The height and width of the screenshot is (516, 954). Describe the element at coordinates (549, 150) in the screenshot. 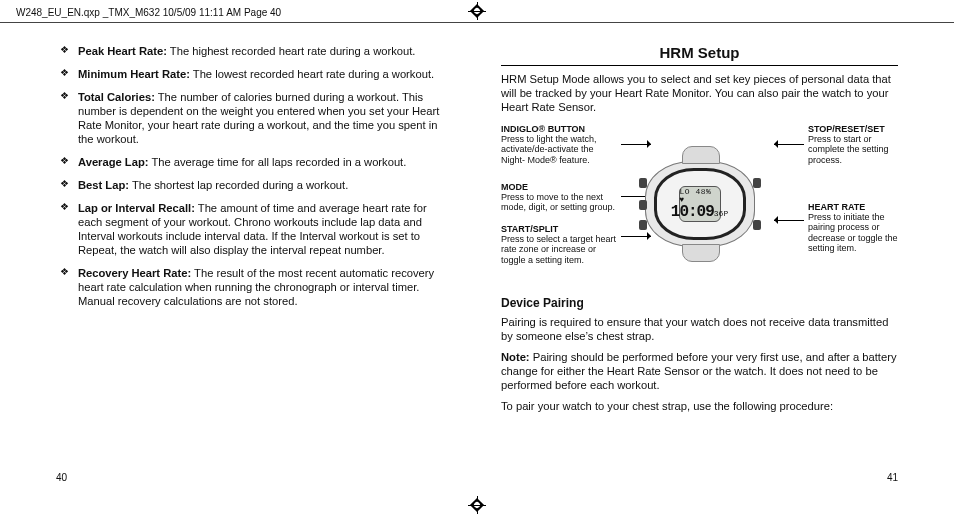

I see `callout-body: Press to light the watch, activate/de-ac…` at that location.